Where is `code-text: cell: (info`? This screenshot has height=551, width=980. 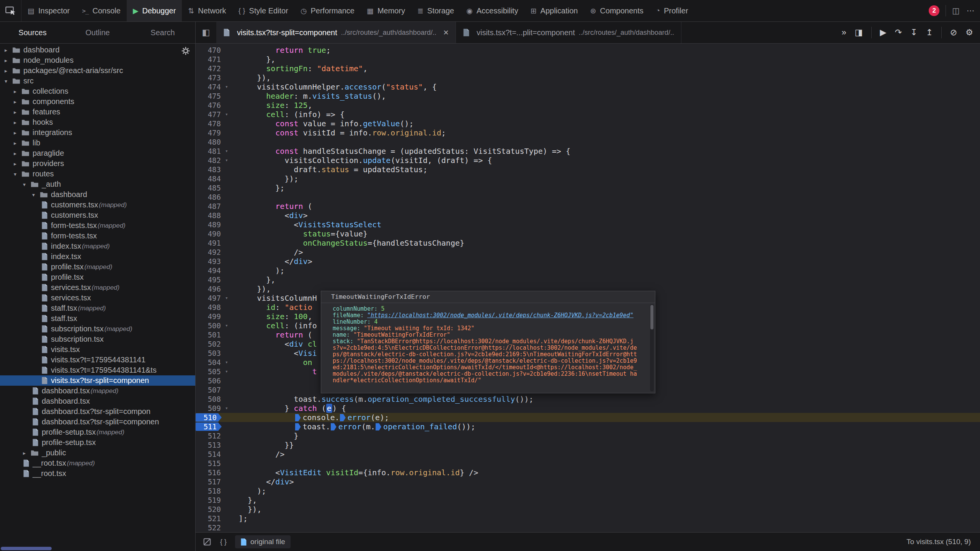
code-text: cell: (info is located at coordinates (275, 326).